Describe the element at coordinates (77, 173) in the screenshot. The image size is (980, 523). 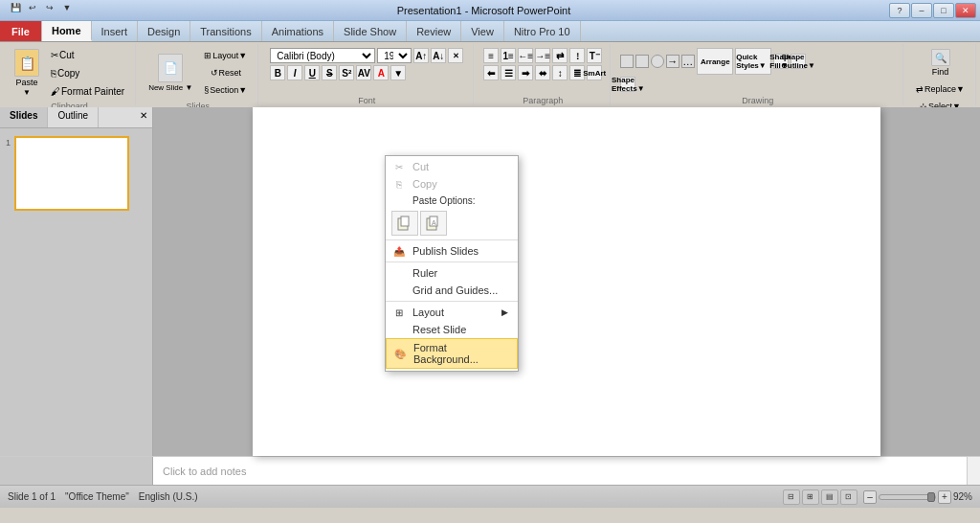
I see `slide-item-1: 1` at that location.